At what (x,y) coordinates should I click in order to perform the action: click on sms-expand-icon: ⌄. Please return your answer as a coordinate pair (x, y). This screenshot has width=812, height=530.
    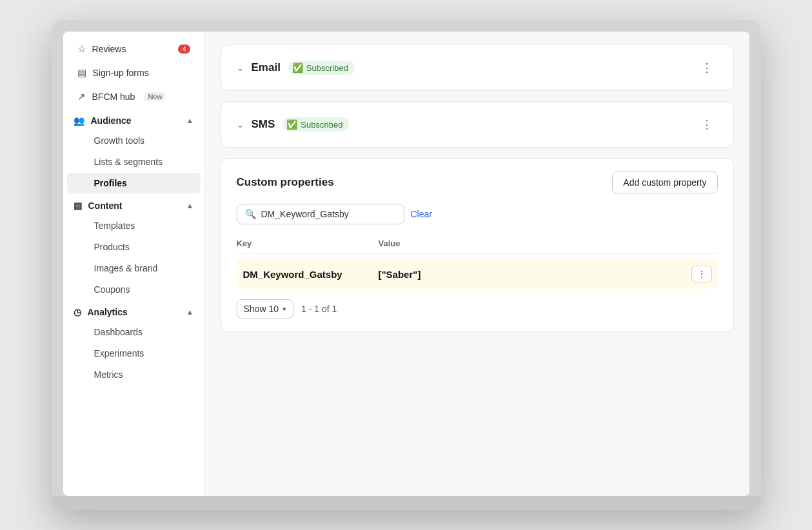
    Looking at the image, I should click on (240, 125).